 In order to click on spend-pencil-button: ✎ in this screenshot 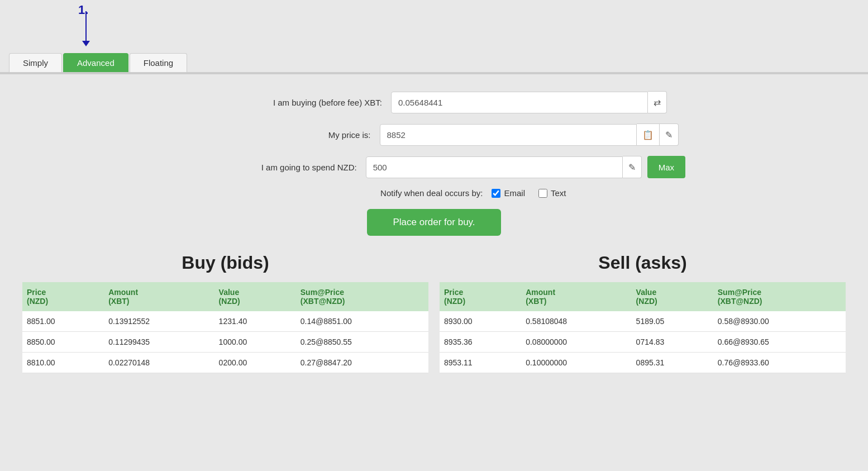, I will do `click(632, 167)`.